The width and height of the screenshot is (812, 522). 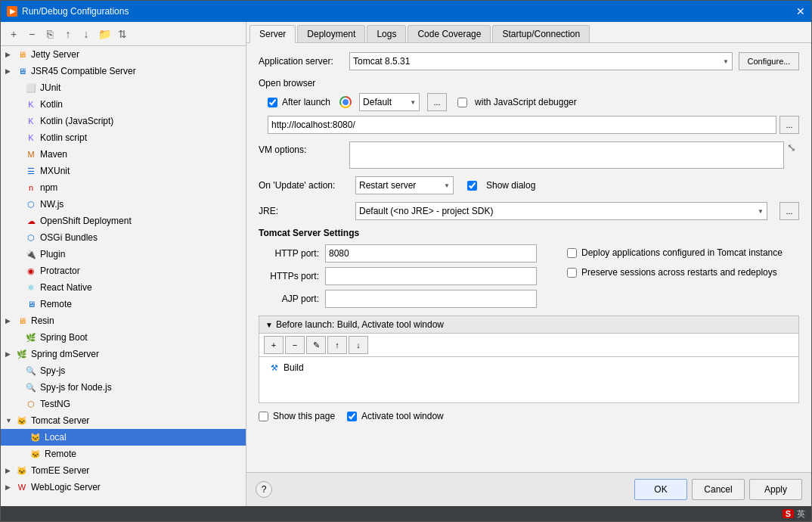 What do you see at coordinates (295, 345) in the screenshot?
I see `before-launch-remove-button: −` at bounding box center [295, 345].